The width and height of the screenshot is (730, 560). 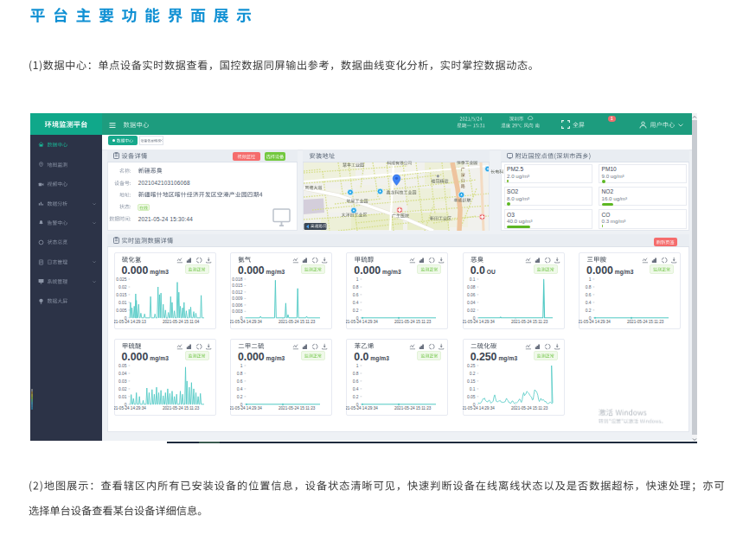 I want to click on svg-text: 0.018, so click(x=237, y=278).